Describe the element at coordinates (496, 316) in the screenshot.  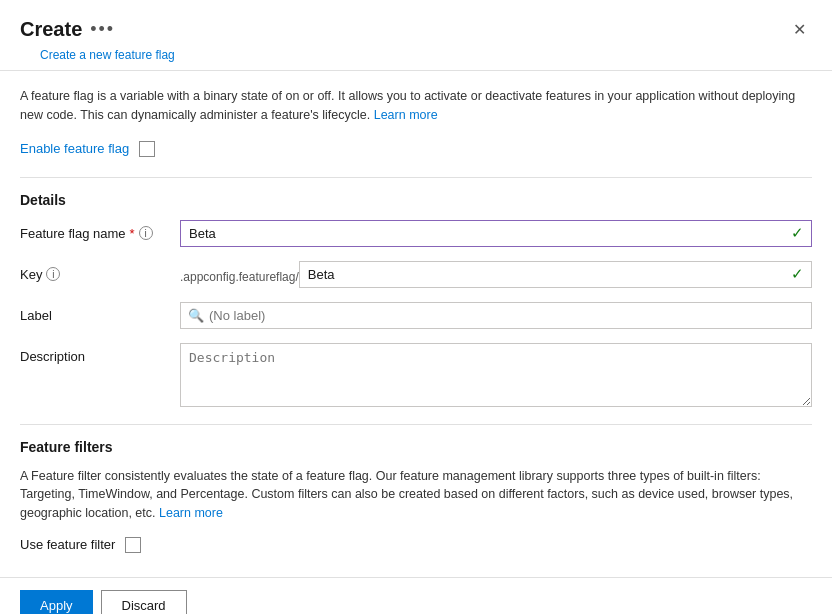
I see `label-field-wrap: 🔍` at that location.